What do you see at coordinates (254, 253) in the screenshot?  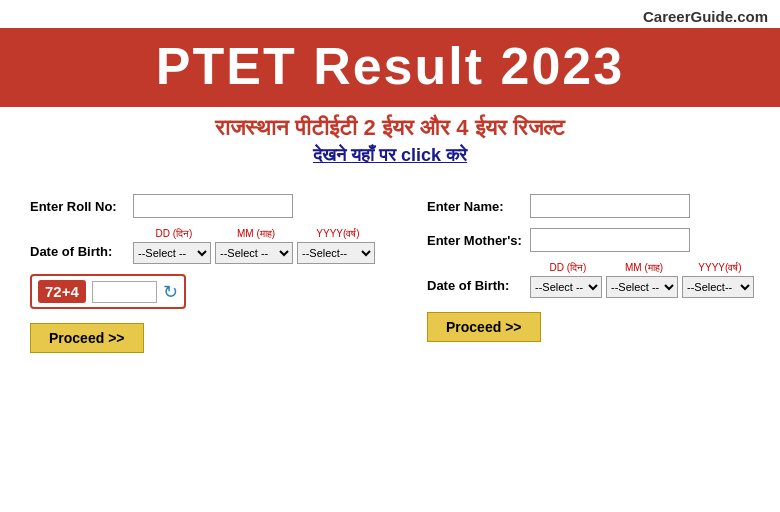 I see `dob-mm-select-left: --Select --` at bounding box center [254, 253].